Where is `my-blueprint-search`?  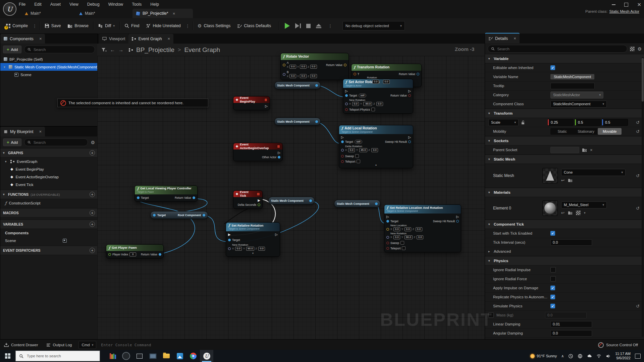 my-blueprint-search is located at coordinates (56, 142).